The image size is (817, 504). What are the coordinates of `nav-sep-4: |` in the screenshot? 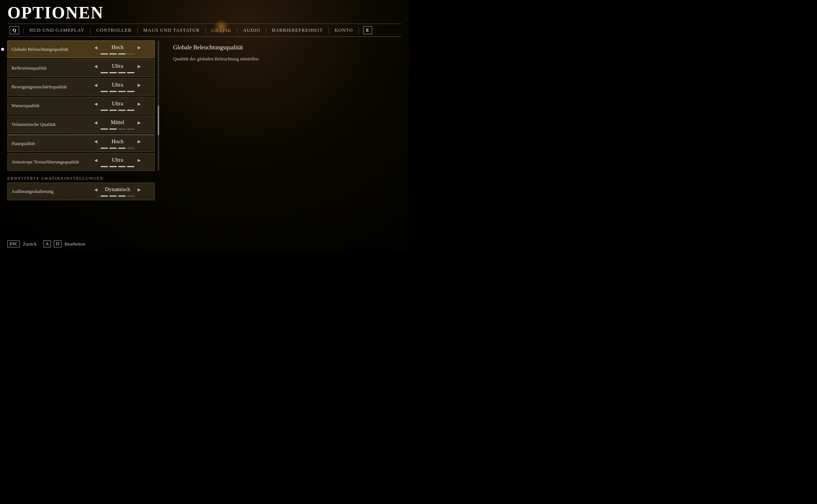 It's located at (206, 30).